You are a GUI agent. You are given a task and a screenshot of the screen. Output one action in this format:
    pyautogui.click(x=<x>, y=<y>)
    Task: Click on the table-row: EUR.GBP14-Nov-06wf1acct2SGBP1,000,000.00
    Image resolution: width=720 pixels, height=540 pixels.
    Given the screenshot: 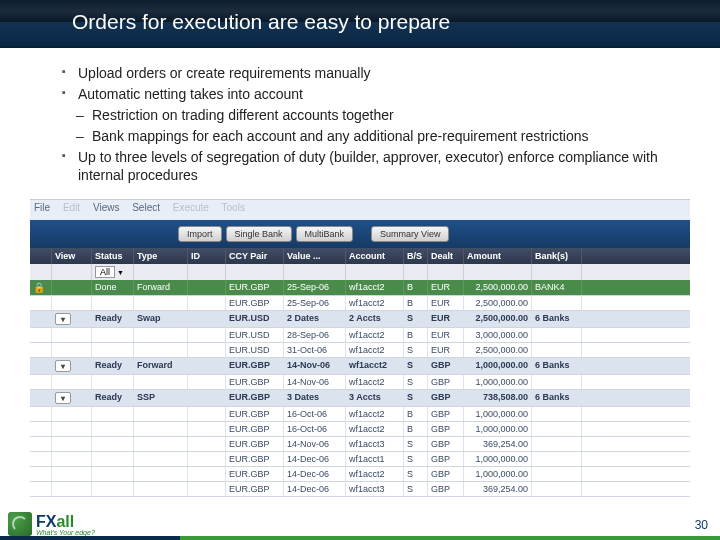 What is the action you would take?
    pyautogui.click(x=360, y=382)
    